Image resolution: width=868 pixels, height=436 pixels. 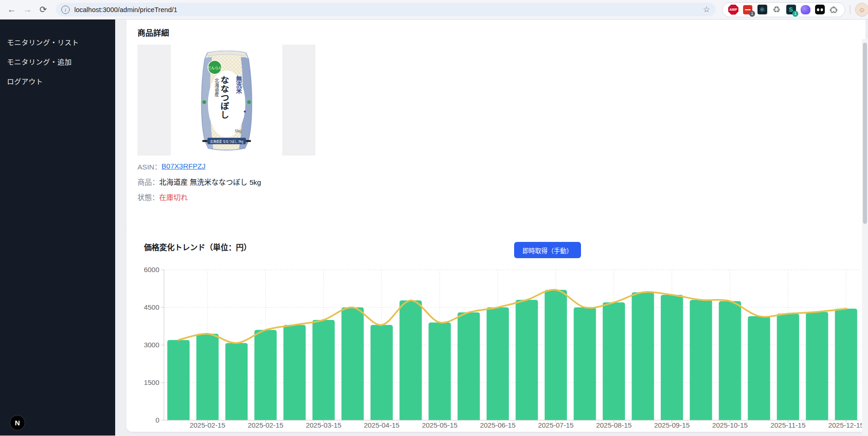 I want to click on product-name-row: 商品： 北海道産 無洗米ななつぼし 5kg, so click(x=496, y=182).